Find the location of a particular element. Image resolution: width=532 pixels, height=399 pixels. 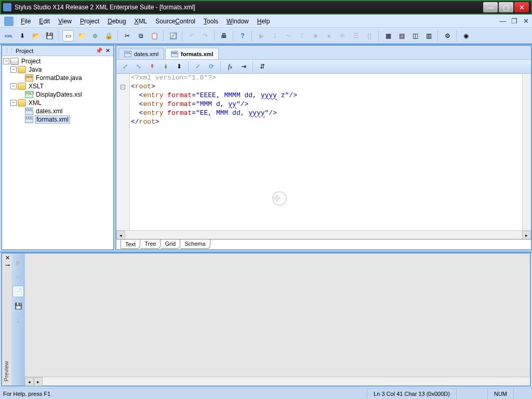

project-tree: −Project−JavajavaFormatDate.java−XSLTXSL… is located at coordinates (58, 153).